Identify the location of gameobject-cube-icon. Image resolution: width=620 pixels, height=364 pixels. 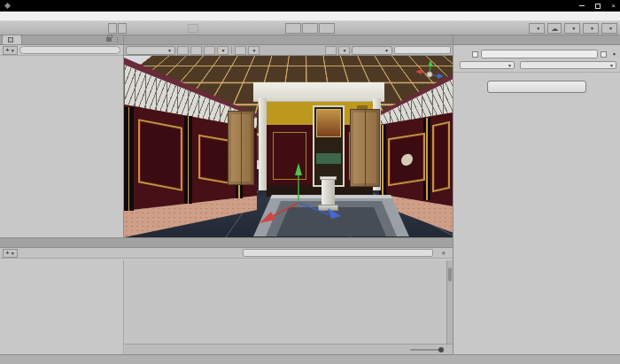
(463, 54).